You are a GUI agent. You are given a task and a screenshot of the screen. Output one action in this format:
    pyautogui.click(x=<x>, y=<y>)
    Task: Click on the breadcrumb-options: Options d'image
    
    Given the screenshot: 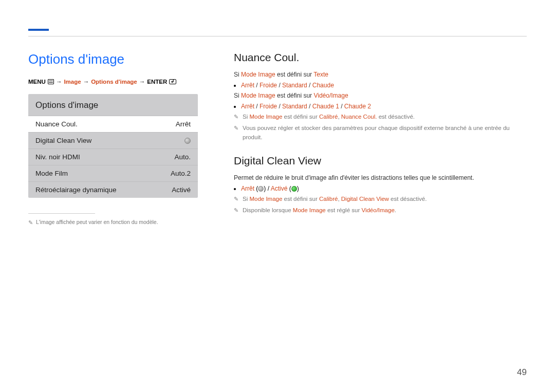 What is the action you would take?
    pyautogui.click(x=114, y=82)
    